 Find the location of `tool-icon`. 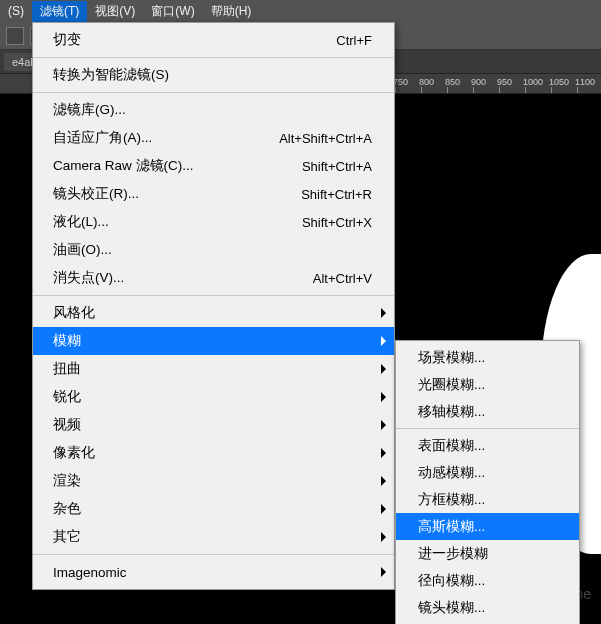

tool-icon is located at coordinates (15, 36).